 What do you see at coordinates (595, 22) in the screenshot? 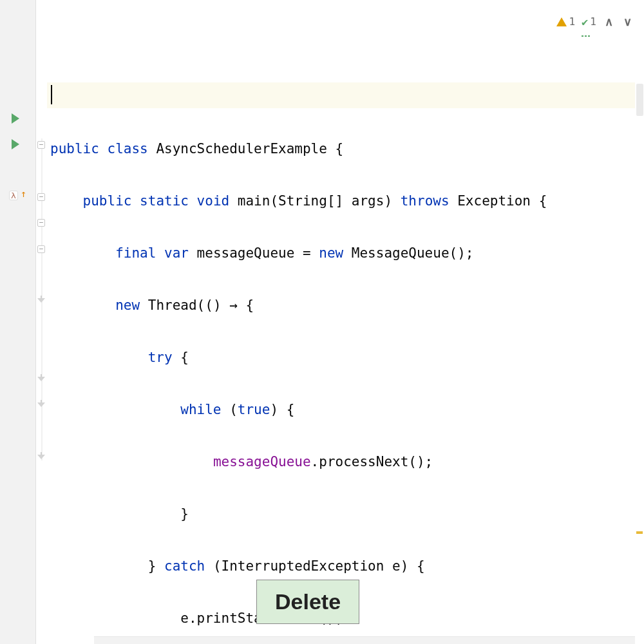
I see `inspection-bar: 1 ✔ 1 ∧ ∨` at bounding box center [595, 22].